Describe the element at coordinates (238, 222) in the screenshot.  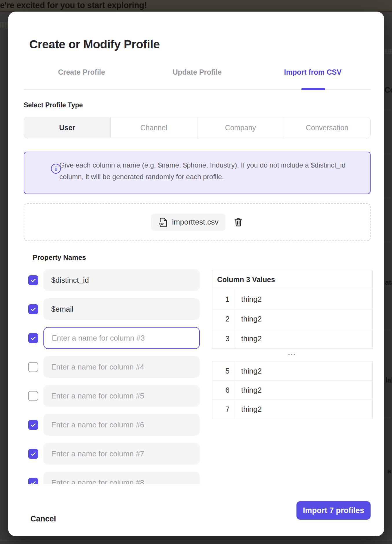
I see `delete-file-button` at that location.